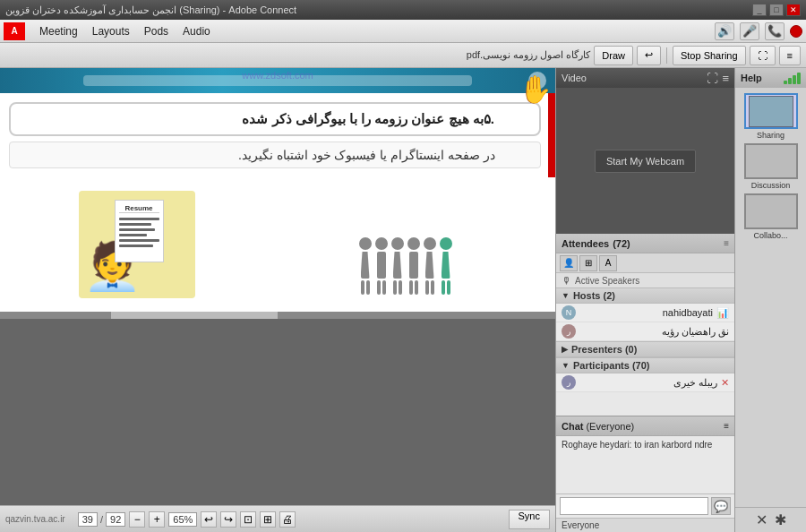 This screenshot has height=532, width=806. What do you see at coordinates (156, 31) in the screenshot?
I see `menu-pods: Pods` at bounding box center [156, 31].